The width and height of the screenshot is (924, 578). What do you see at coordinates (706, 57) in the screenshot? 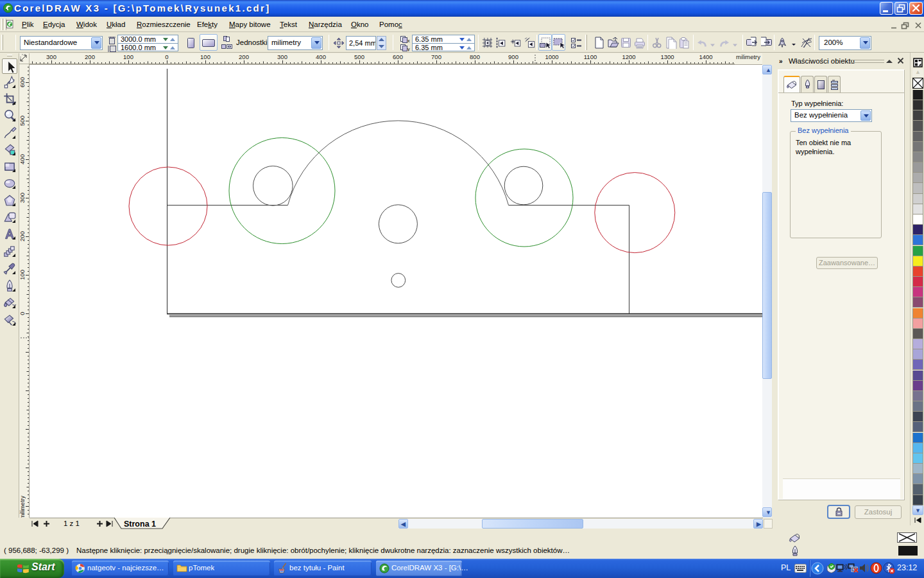
I see `svg-text: 1400` at bounding box center [706, 57].